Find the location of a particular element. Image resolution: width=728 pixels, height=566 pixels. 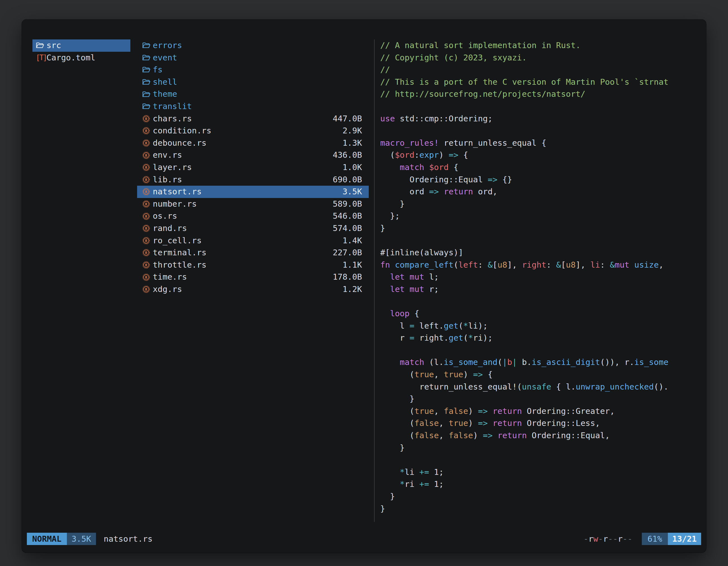

code-line: #[inline(always)] is located at coordinates (538, 253).